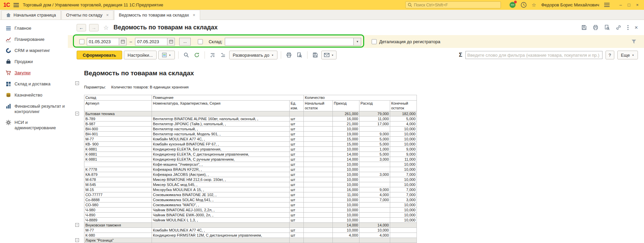 The width and height of the screenshot is (644, 243). Describe the element at coordinates (16, 5) in the screenshot. I see `main-menu-icon` at that location.